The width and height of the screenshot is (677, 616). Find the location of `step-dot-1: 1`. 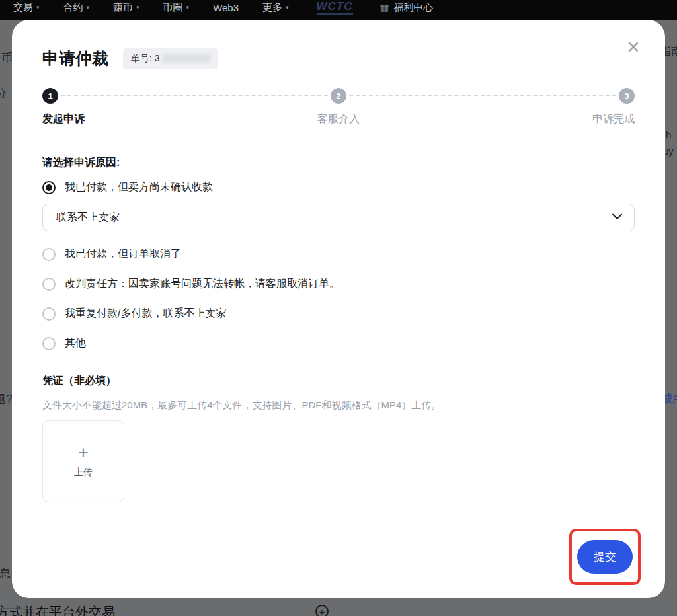

step-dot-1: 1 is located at coordinates (50, 96).